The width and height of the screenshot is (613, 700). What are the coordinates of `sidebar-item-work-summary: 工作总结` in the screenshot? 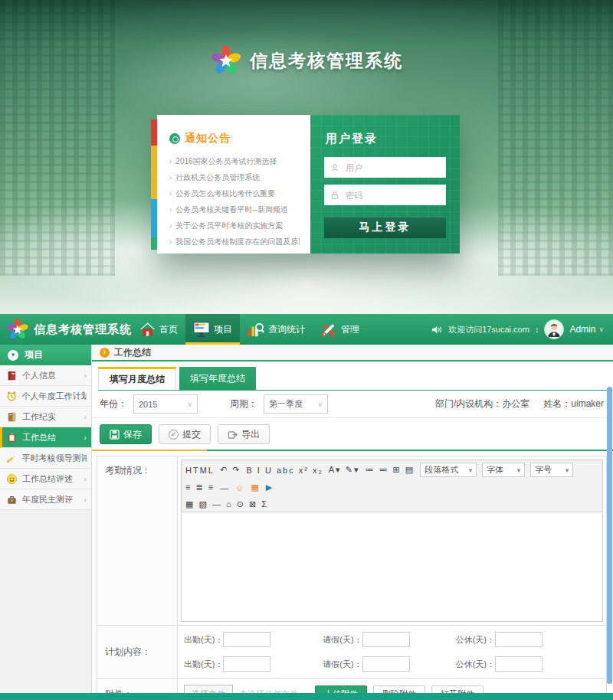 It's located at (46, 438).